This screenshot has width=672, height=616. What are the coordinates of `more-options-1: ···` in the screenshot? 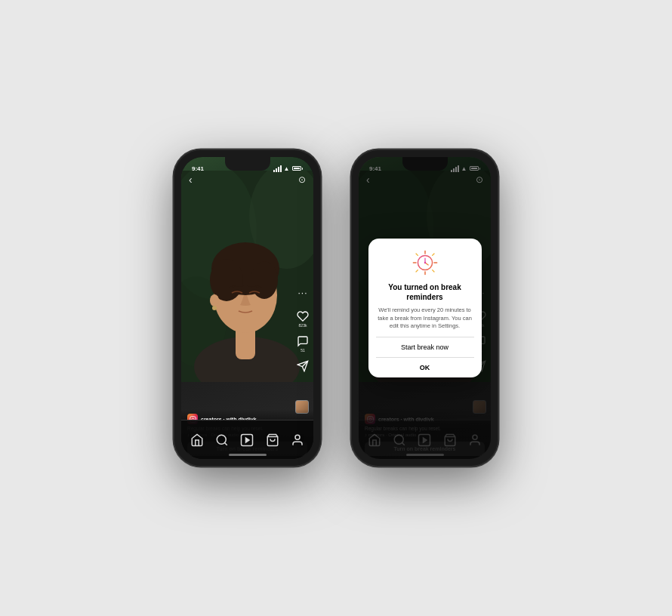 It's located at (302, 293).